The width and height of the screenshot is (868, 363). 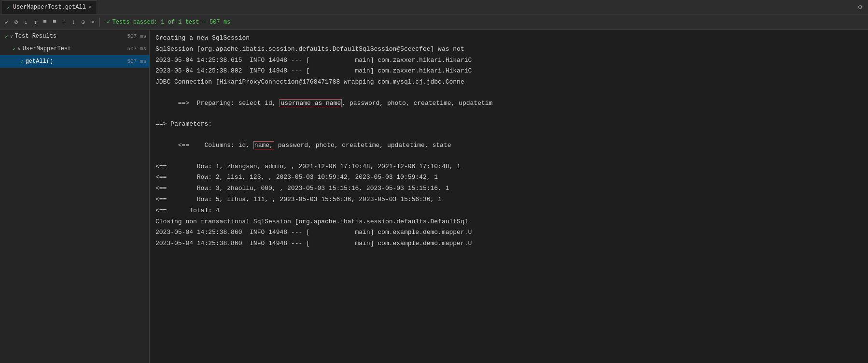 What do you see at coordinates (22, 62) in the screenshot?
I see `tree-item-check-icon-2: ✓` at bounding box center [22, 62].